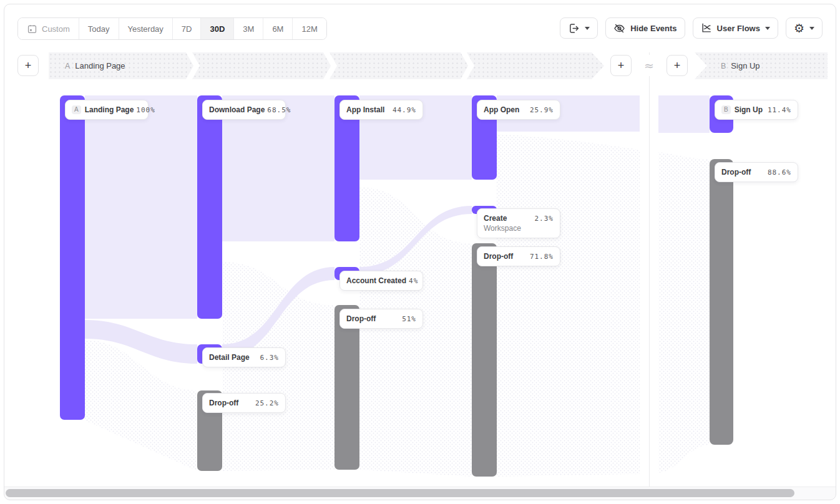  What do you see at coordinates (756, 172) in the screenshot?
I see `node-card-dropoff-sign-up: Drop-off 88.6%` at bounding box center [756, 172].